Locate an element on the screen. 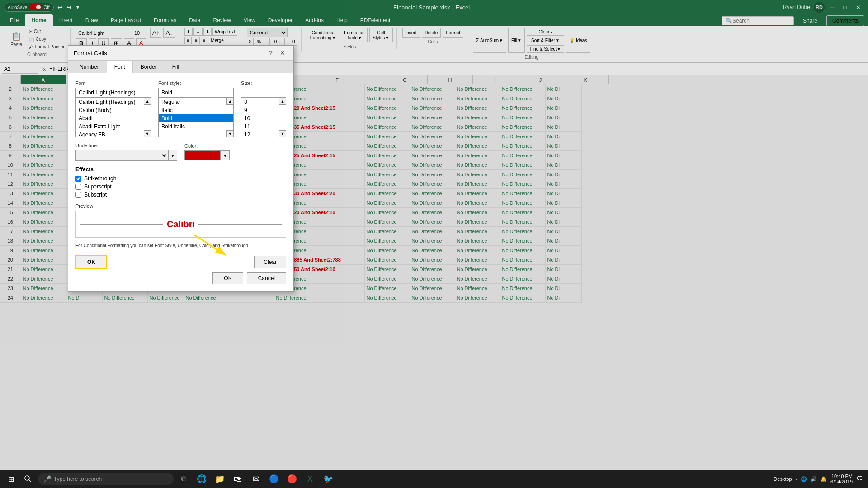 This screenshot has width=868, height=488. cell-2-6: No Difference is located at coordinates (387, 89).